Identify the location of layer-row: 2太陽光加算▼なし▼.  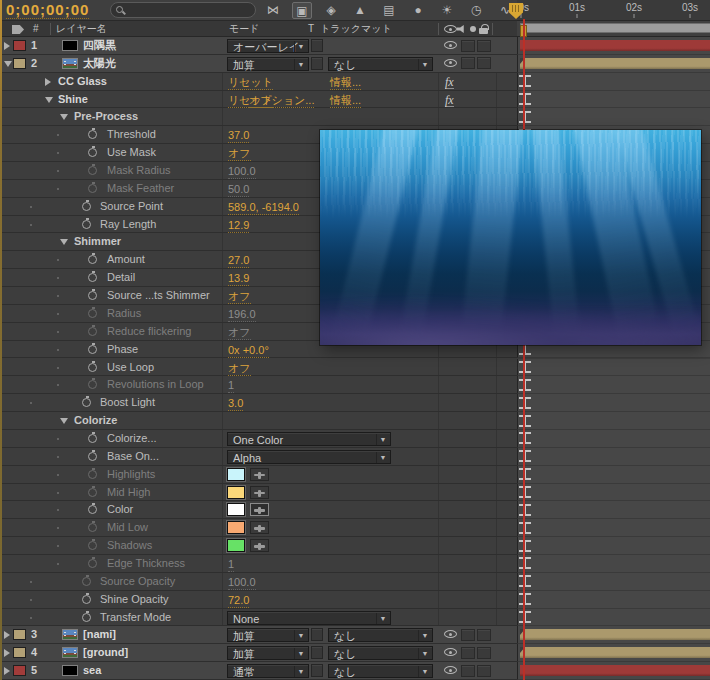
(355, 64).